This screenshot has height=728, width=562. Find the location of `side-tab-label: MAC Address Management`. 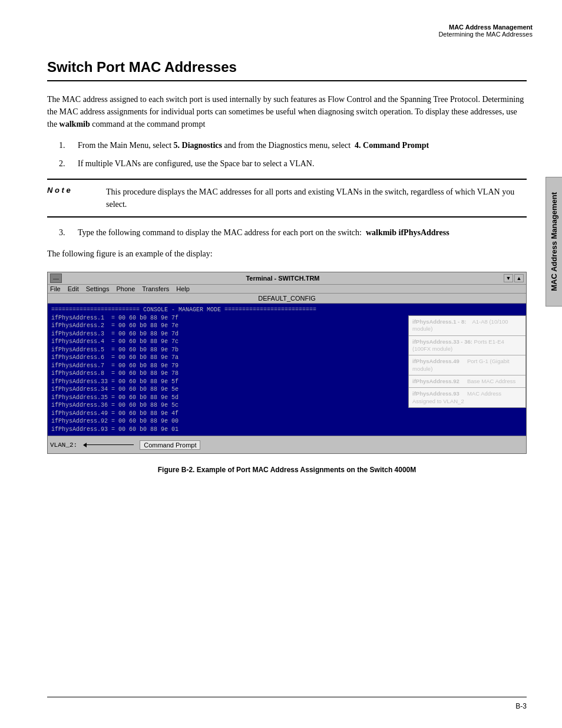

side-tab-label: MAC Address Management is located at coordinates (554, 242).